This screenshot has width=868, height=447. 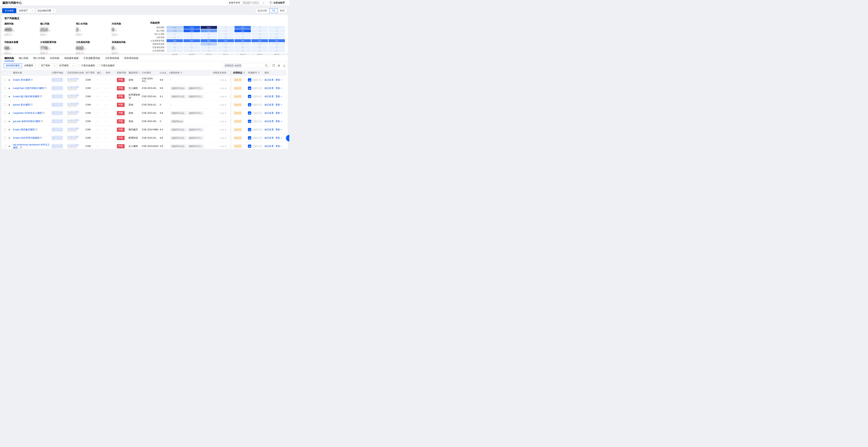 What do you see at coordinates (22, 148) in the screenshot?
I see `ai-spark-icon` at bounding box center [22, 148].